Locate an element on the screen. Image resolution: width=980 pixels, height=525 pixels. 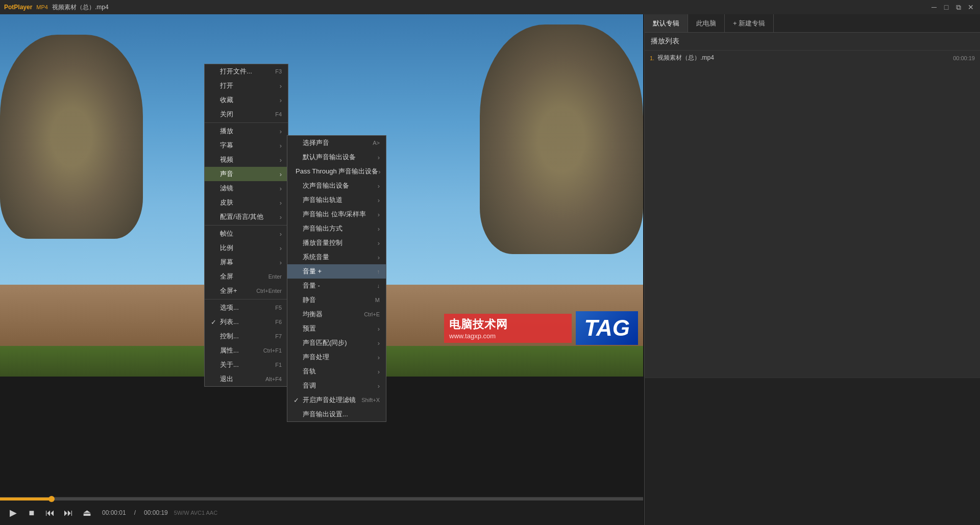
tree-left is located at coordinates (71, 137).